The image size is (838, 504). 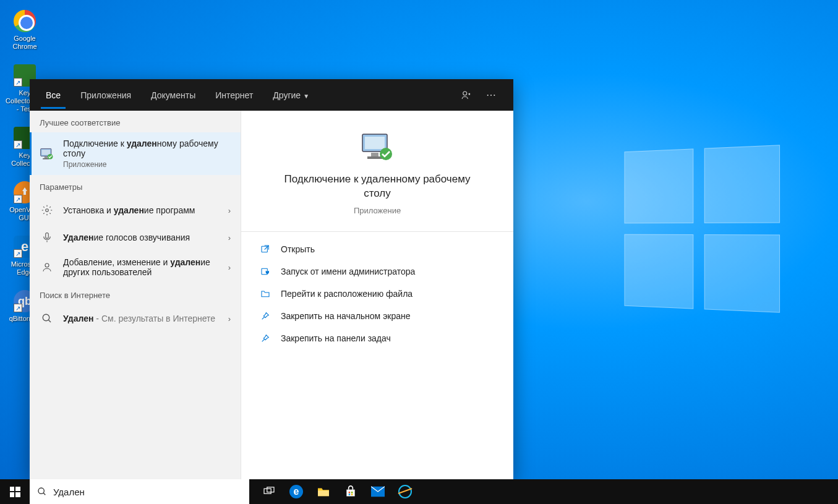 What do you see at coordinates (265, 271) in the screenshot?
I see `admin-shield-icon` at bounding box center [265, 271].